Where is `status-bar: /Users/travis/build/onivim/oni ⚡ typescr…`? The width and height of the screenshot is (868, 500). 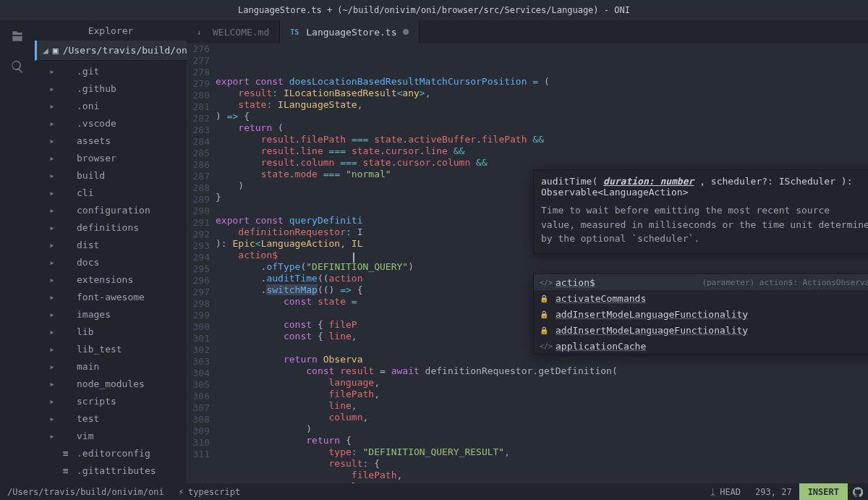 status-bar: /Users/travis/build/onivim/oni ⚡ typescr… is located at coordinates (434, 492).